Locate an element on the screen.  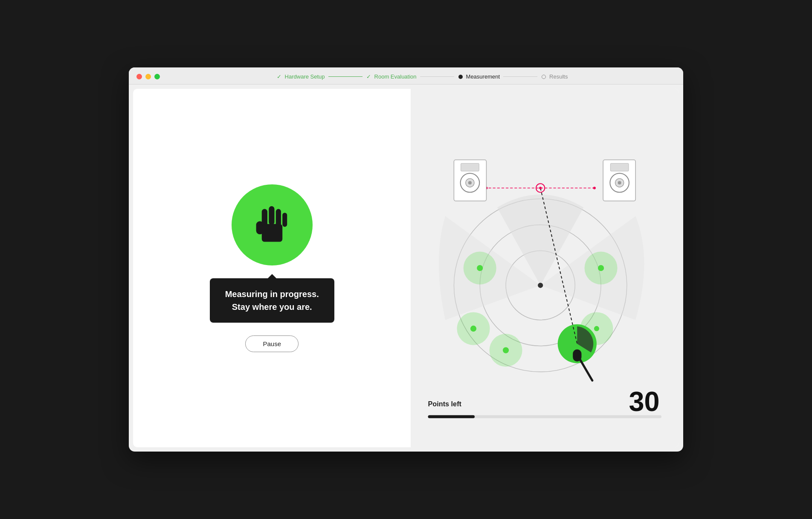
step-results: Results is located at coordinates (554, 77).